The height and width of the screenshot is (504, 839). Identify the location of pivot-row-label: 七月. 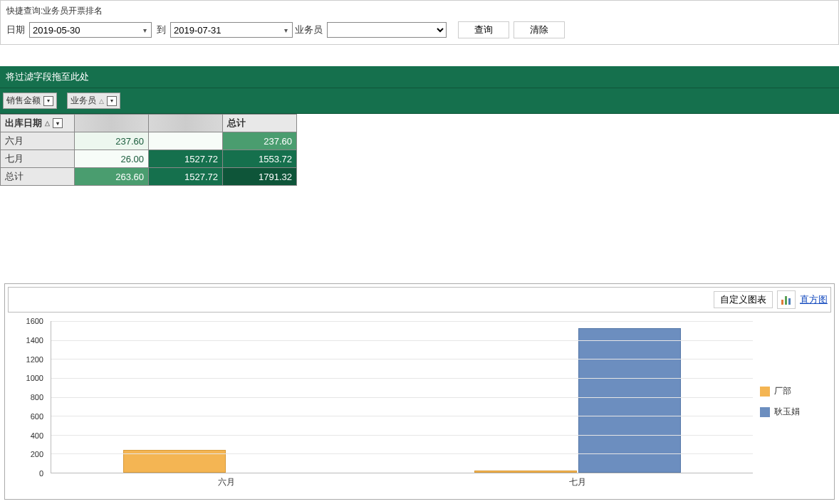
(38, 159).